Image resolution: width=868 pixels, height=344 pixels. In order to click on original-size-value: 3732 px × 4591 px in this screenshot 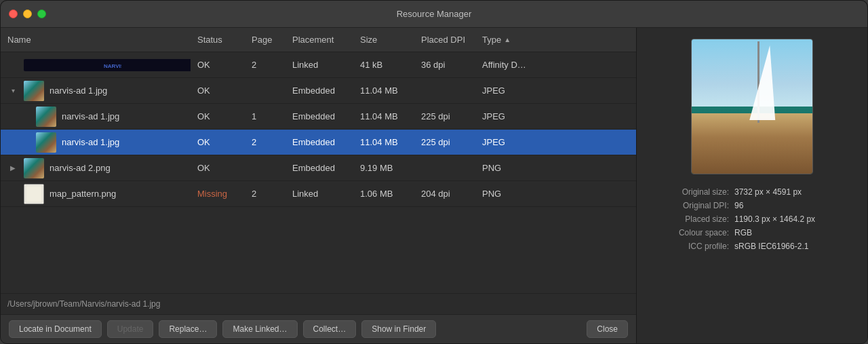, I will do `click(793, 192)`.